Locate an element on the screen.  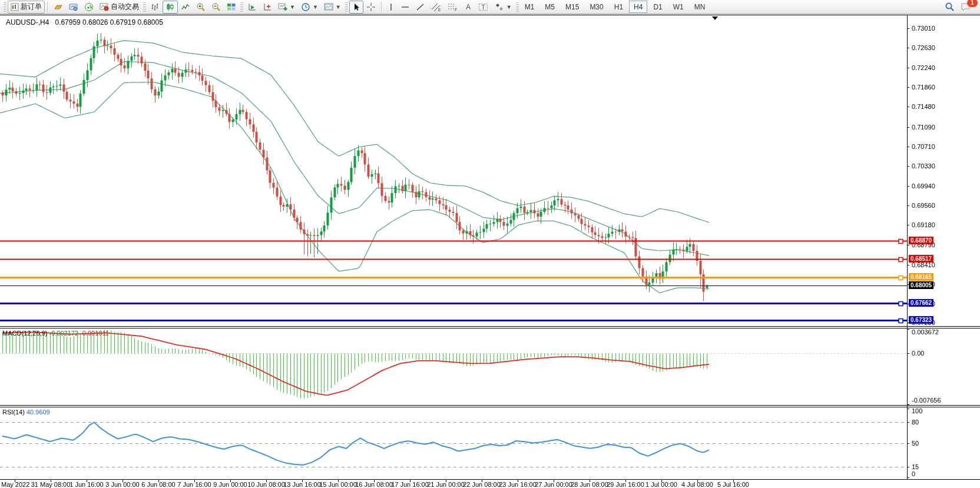
candlestick-chart-icon is located at coordinates (170, 7).